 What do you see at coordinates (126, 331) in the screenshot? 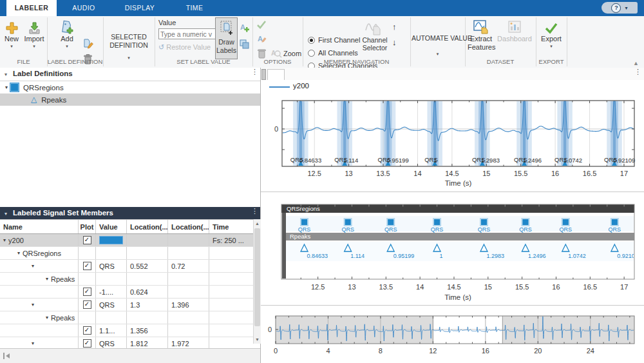
I see `table-row: ✓1.1...1.356` at bounding box center [126, 331].